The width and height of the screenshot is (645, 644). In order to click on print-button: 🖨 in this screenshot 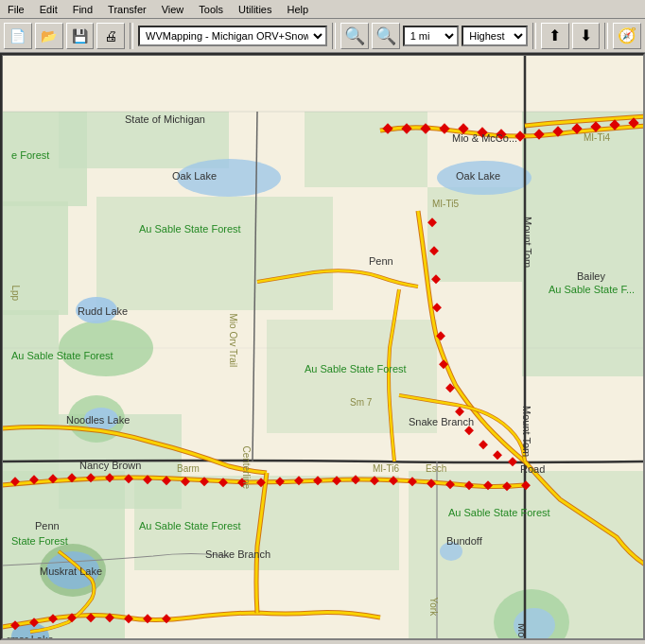, I will do `click(111, 36)`.